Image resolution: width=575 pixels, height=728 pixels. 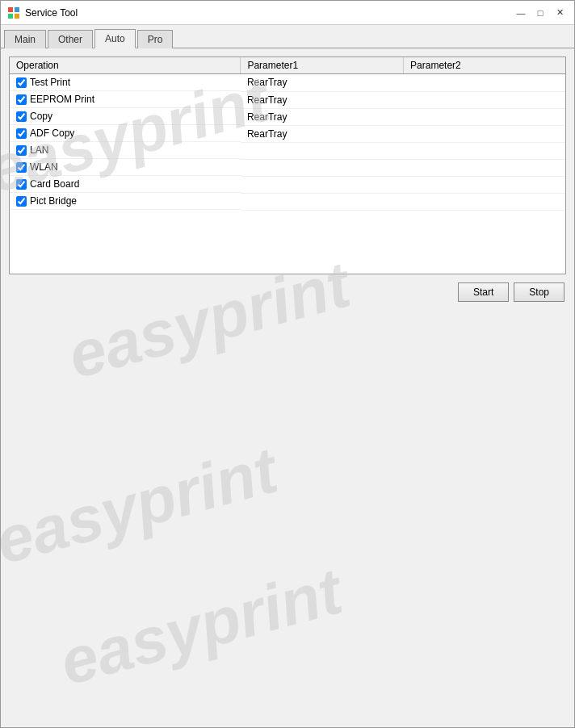 I want to click on title-controls: — □ ✕, so click(x=540, y=13).